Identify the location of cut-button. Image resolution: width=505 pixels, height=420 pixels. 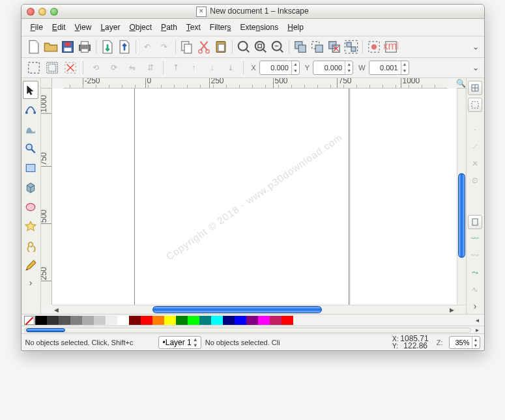
(204, 47).